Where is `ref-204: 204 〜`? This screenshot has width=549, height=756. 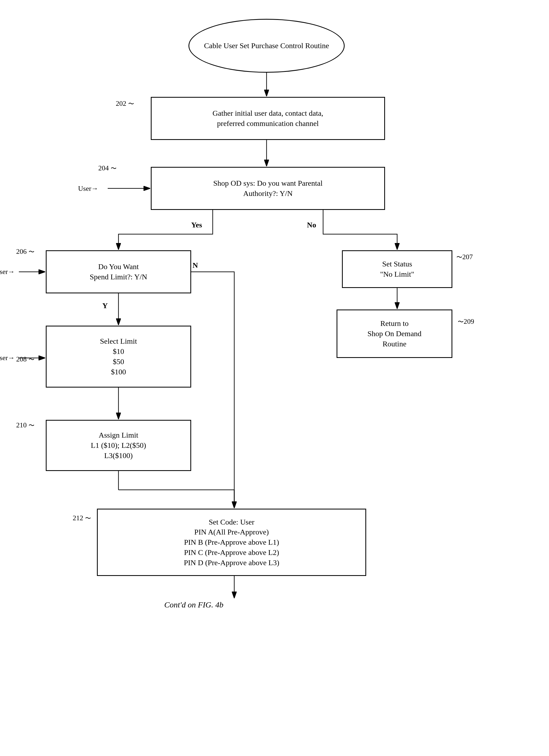
ref-204: 204 〜 is located at coordinates (107, 169).